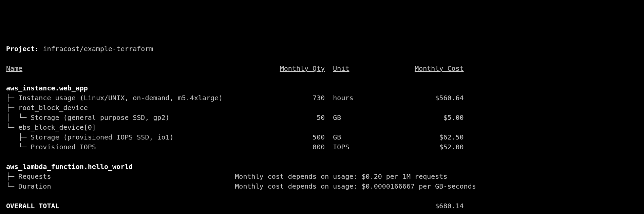 The image size is (644, 214). What do you see at coordinates (322, 68) in the screenshot?
I see `header-row: Name Monthly Qty Unit Monthly Cost` at bounding box center [322, 68].